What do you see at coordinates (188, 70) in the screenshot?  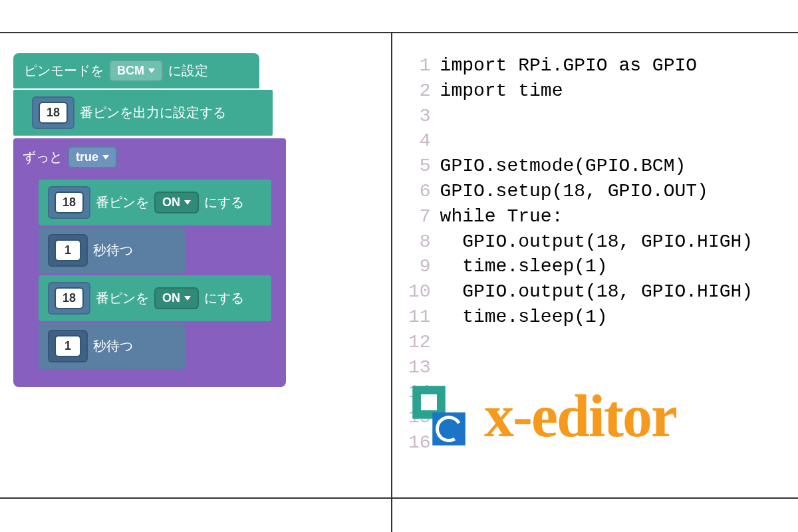 I see `block-pin-mode-suffix: に設定` at bounding box center [188, 70].